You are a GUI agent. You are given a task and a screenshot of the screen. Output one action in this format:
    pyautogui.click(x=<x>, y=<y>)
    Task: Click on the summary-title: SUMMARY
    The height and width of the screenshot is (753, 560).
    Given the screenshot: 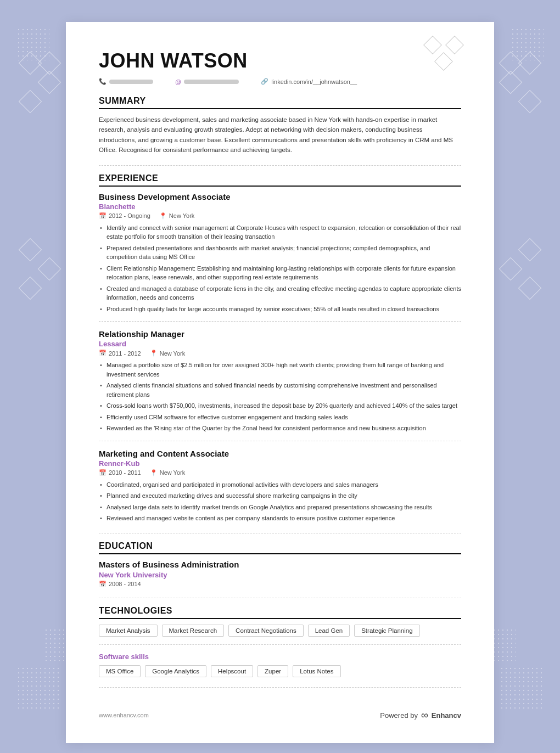 What is the action you would take?
    pyautogui.click(x=280, y=103)
    